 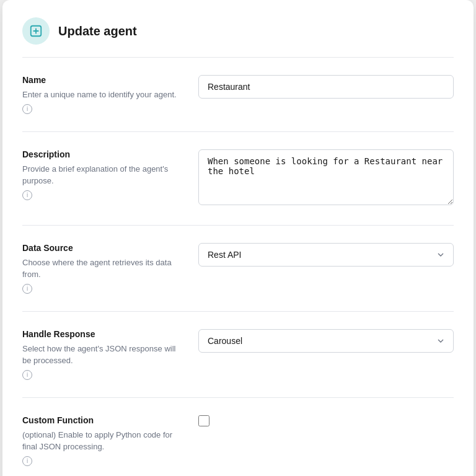 I want to click on name-description: Enter a unique name to identify your age…, so click(x=103, y=102).